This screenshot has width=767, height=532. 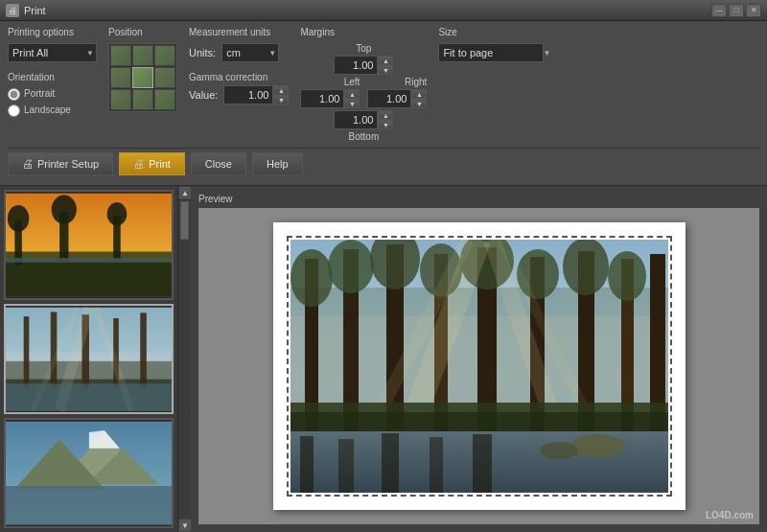 What do you see at coordinates (416, 82) in the screenshot?
I see `margin-right-label: Right` at bounding box center [416, 82].